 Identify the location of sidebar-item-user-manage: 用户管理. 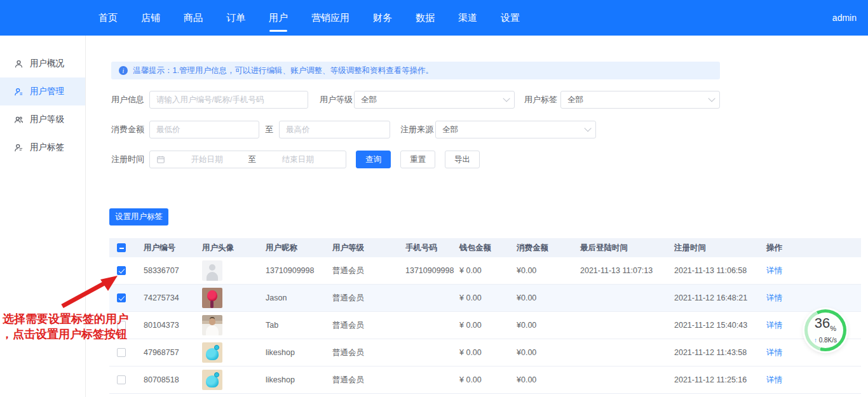
(43, 91).